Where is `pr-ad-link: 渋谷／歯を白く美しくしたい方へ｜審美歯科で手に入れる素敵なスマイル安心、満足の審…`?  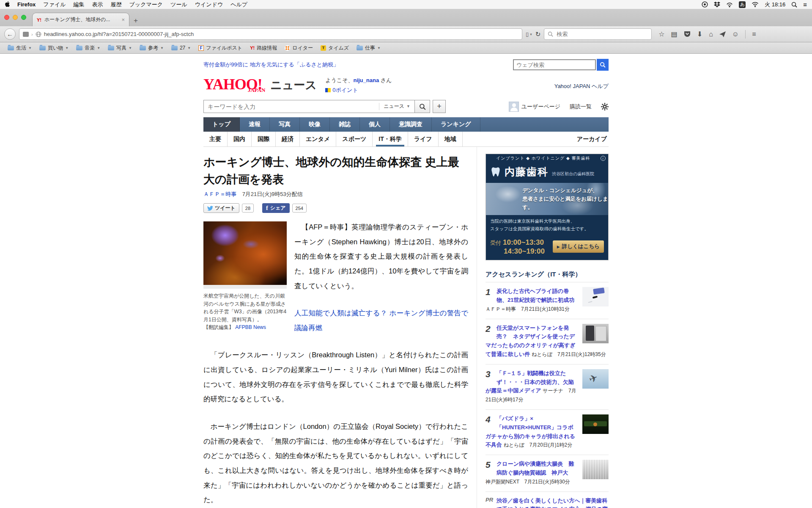
pr-ad-link: 渋谷／歯を白く美しくしたい方へ｜審美歯科で手に入れる素敵なスマイル安心、満足の審… is located at coordinates (552, 502).